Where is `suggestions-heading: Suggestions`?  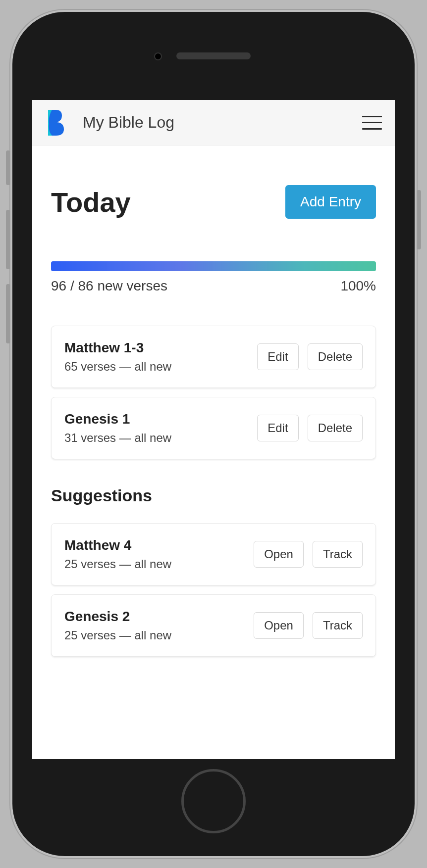
suggestions-heading: Suggestions is located at coordinates (214, 496).